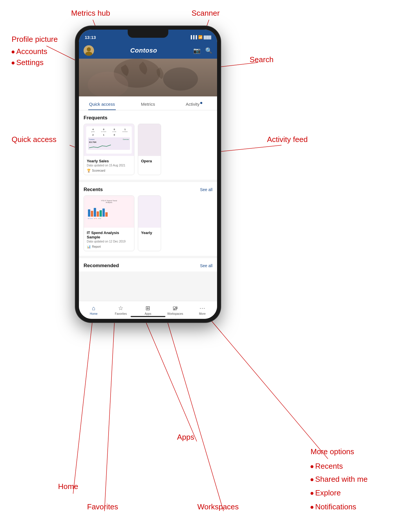 The width and height of the screenshot is (415, 532). I want to click on opera-info: Opera, so click(149, 161).